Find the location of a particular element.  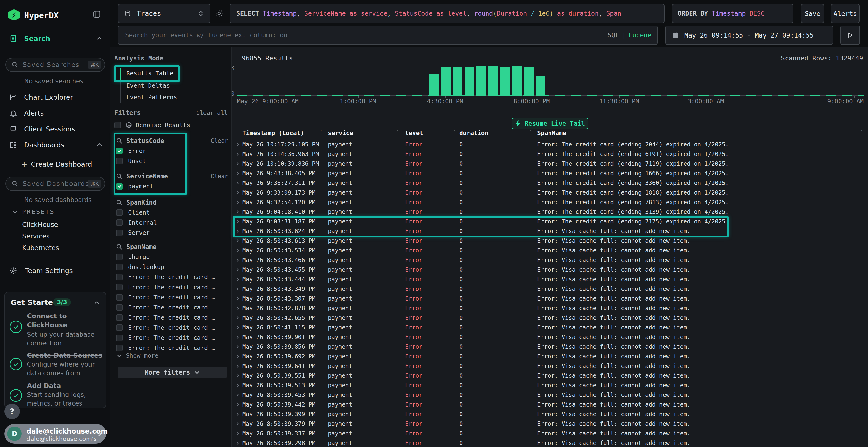

event-search-input: Search your events w/ Lucene ex. column:… is located at coordinates (388, 35).